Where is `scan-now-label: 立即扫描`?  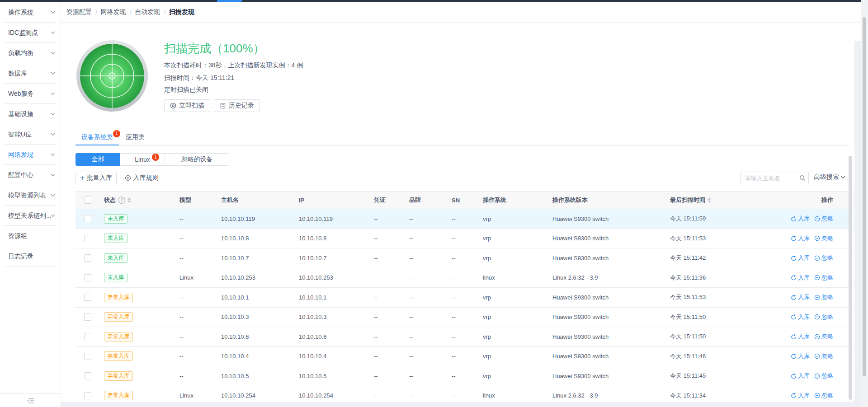
scan-now-label: 立即扫描 is located at coordinates (192, 106).